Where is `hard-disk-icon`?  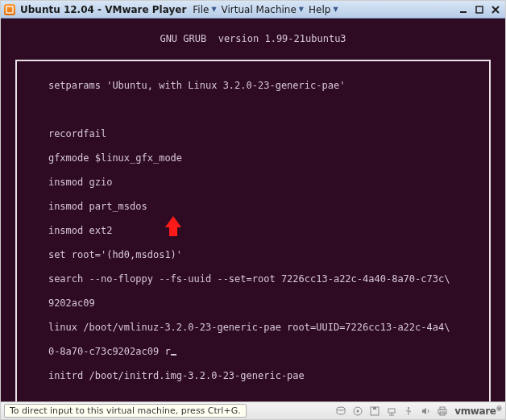
hard-disk-icon is located at coordinates (341, 411).